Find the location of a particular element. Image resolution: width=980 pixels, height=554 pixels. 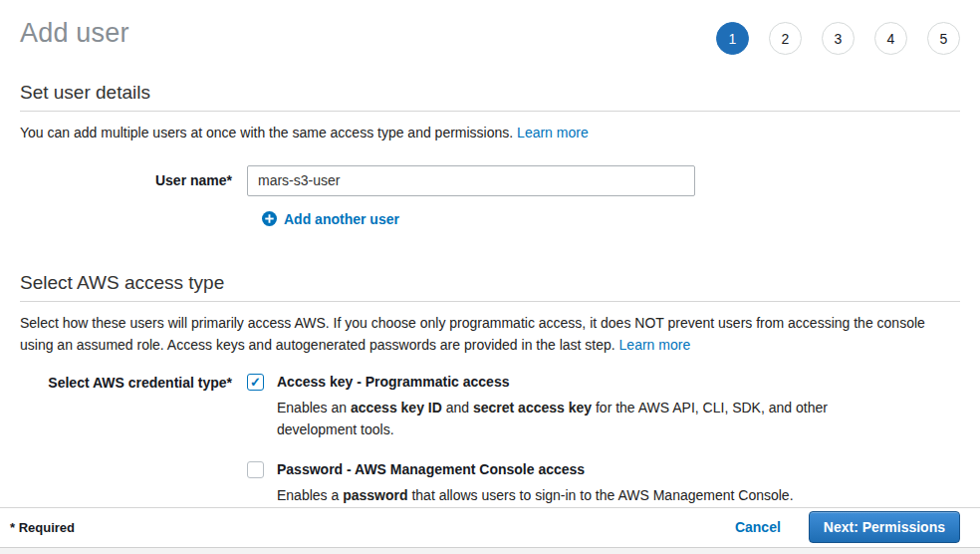

desc-text: and is located at coordinates (458, 408).